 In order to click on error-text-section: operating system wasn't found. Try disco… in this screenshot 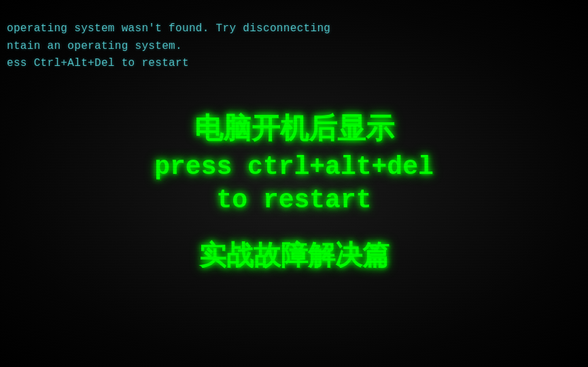, I will do `click(294, 46)`.